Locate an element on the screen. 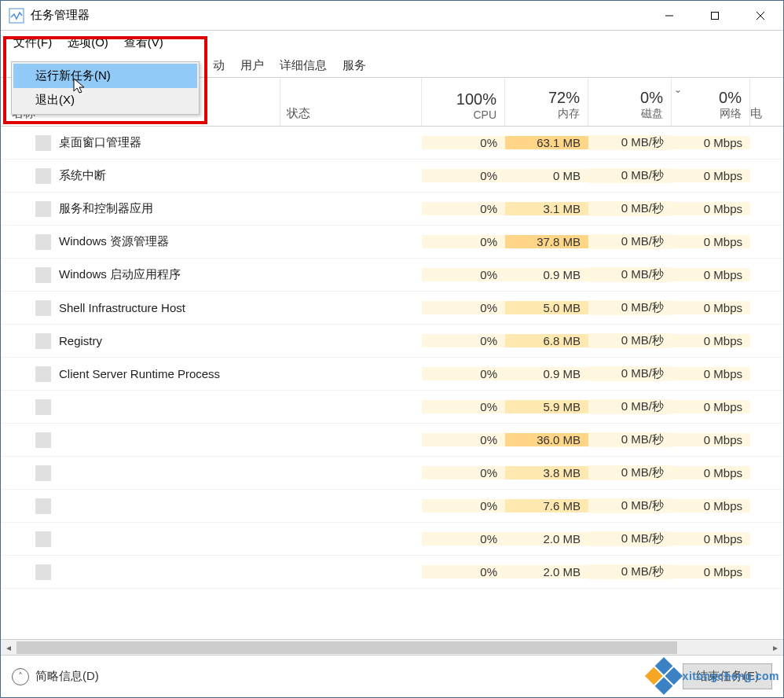 Image resolution: width=784 pixels, height=698 pixels. memory-cell: 37.8 MB is located at coordinates (547, 242).